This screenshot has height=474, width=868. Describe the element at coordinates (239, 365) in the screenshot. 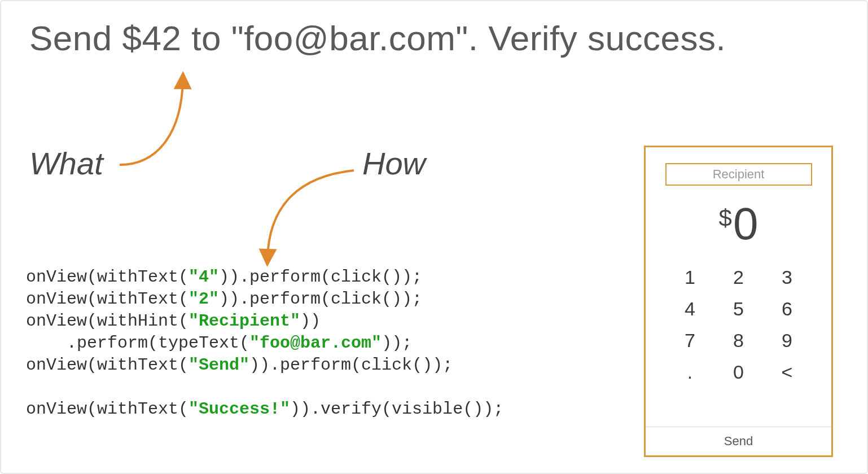

I see `code-line-5: onView(withText("Send")).perform(click()…` at that location.